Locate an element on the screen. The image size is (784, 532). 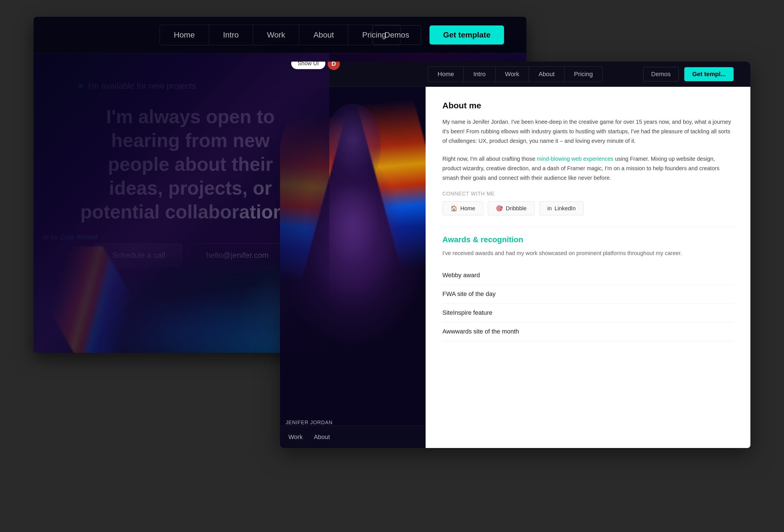
nav-right-group: Demos Get template is located at coordinates (438, 35).